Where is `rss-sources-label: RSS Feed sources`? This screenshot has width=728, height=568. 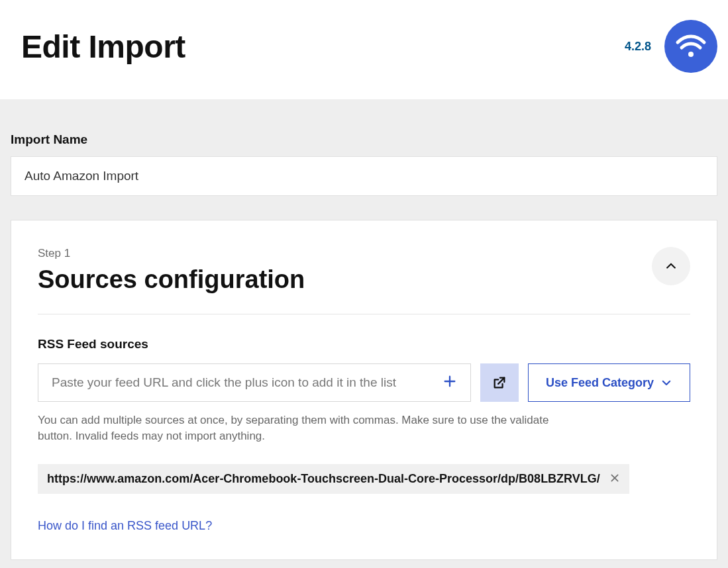 rss-sources-label: RSS Feed sources is located at coordinates (364, 344).